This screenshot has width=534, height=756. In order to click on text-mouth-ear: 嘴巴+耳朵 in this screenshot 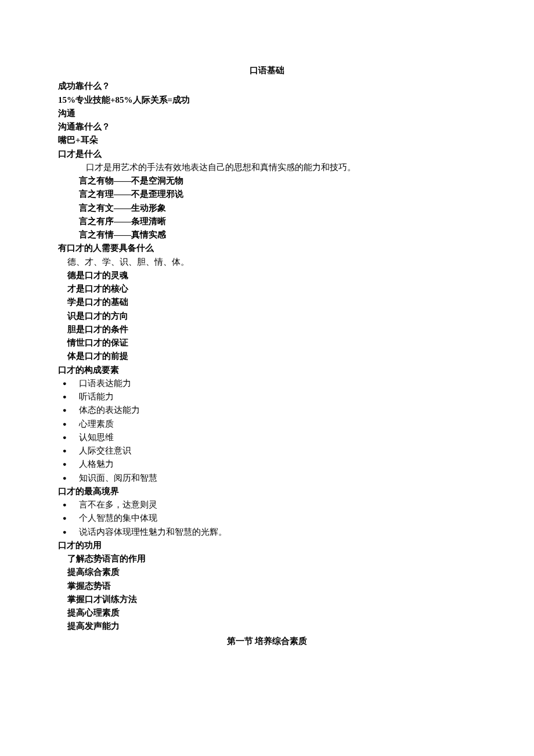, I will do `click(267, 141)`.